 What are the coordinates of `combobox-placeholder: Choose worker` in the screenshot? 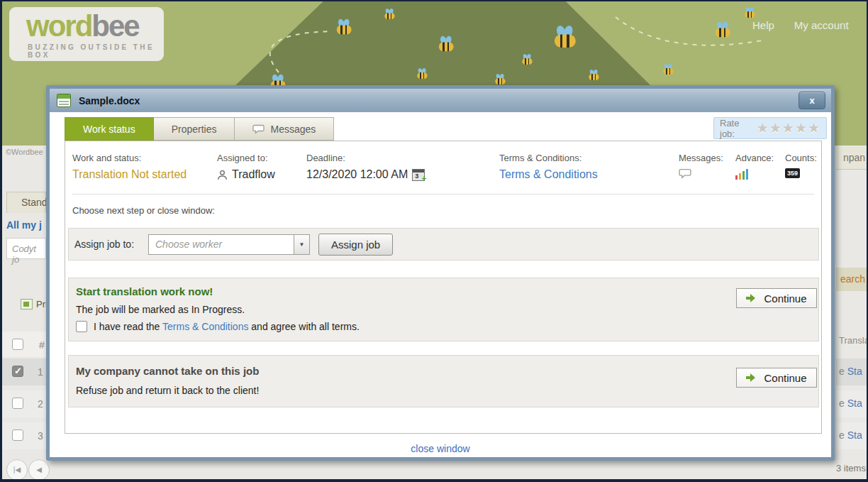 It's located at (229, 244).